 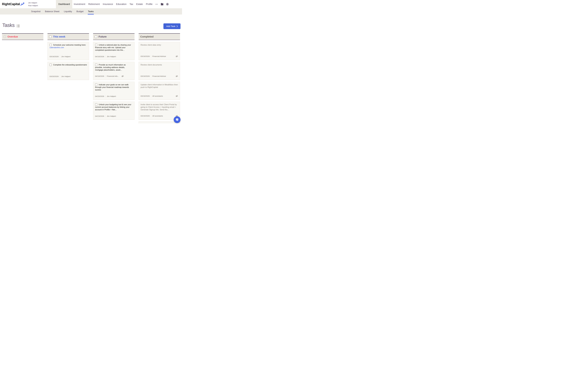 What do you see at coordinates (68, 77) in the screenshot?
I see `task-footer: 03/20/2026 Jim Halpert` at bounding box center [68, 77].